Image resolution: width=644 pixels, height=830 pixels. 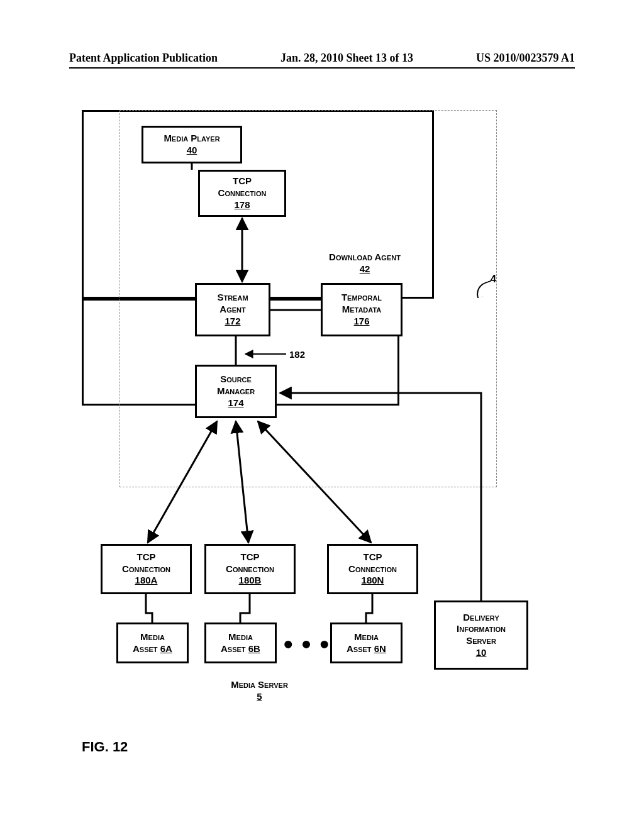 I want to click on page-header: Patent Application Publication Jan. 28, …, so click(x=322, y=60).